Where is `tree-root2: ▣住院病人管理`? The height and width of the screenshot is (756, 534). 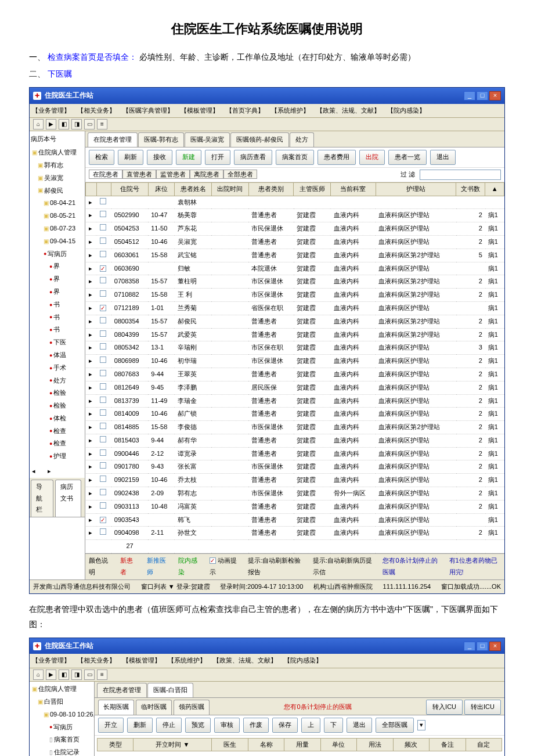 tree-root2: ▣住院病人管理 is located at coordinates (62, 689).